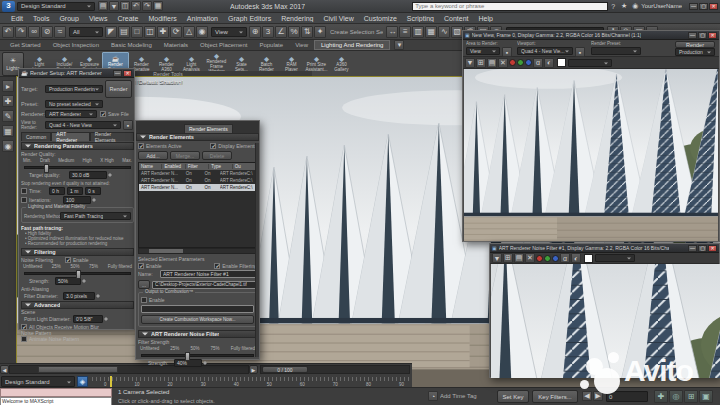 The width and height of the screenshot is (720, 405). What do you see at coordinates (141, 266) in the screenshot?
I see `element-enable-checkbox` at bounding box center [141, 266].